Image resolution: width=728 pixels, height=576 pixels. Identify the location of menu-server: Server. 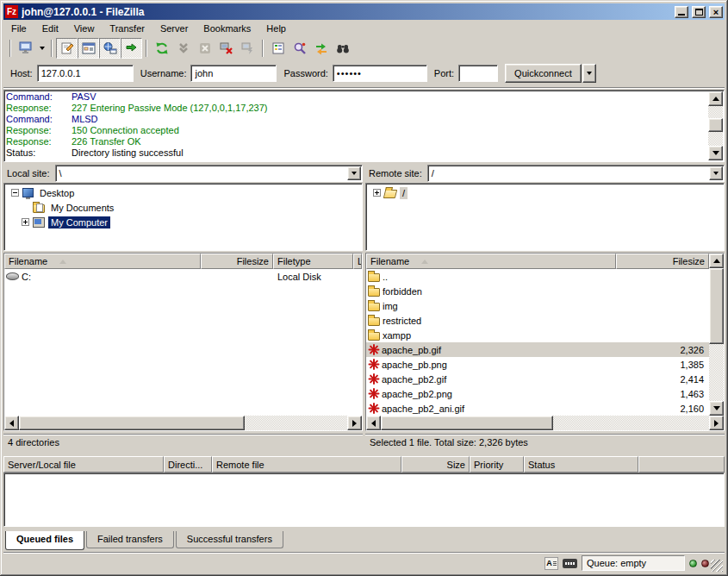
(174, 28).